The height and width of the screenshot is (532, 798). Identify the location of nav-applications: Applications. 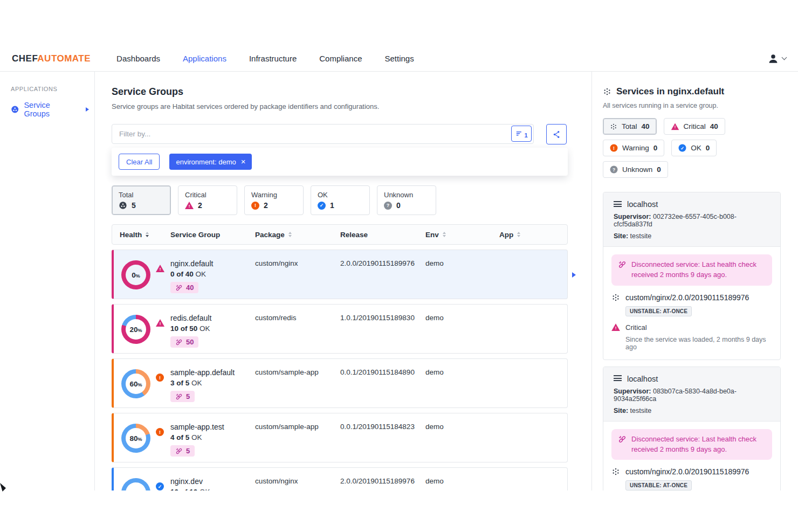
(205, 58).